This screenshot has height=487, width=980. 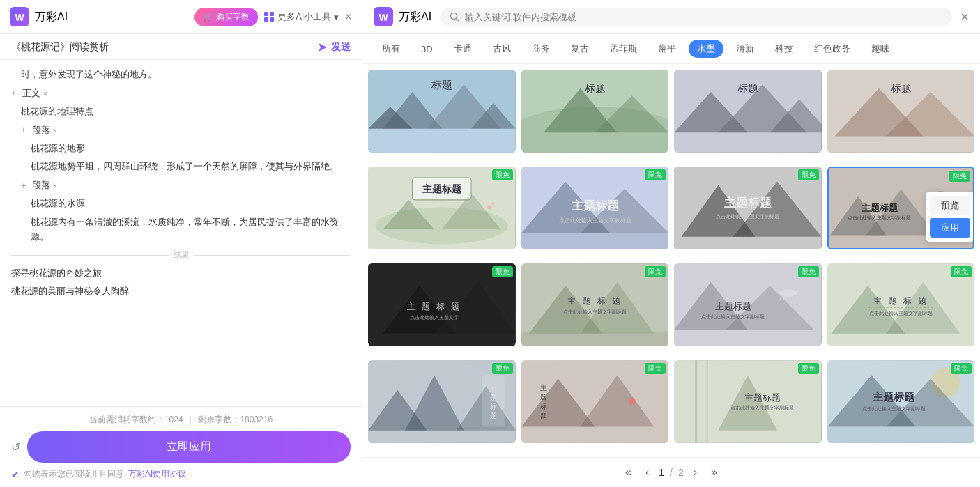 What do you see at coordinates (901, 111) in the screenshot?
I see `template-card-top-4: 标题` at bounding box center [901, 111].